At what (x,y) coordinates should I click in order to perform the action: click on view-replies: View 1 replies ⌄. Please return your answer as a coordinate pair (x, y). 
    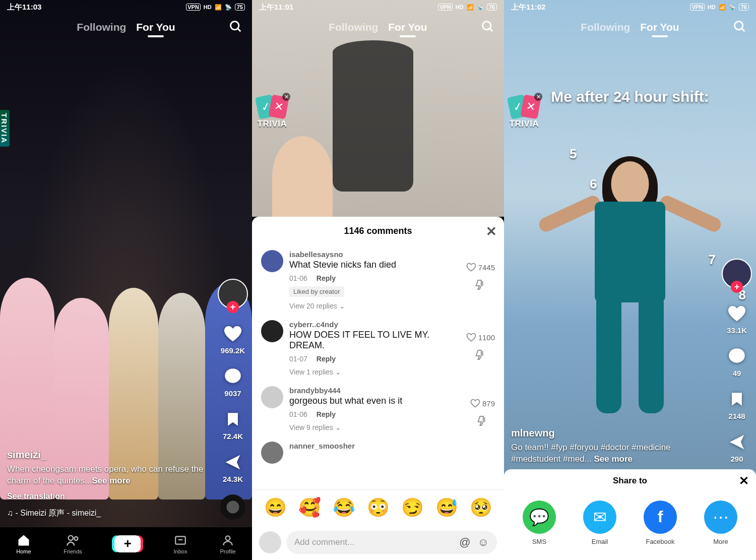
    Looking at the image, I should click on (375, 372).